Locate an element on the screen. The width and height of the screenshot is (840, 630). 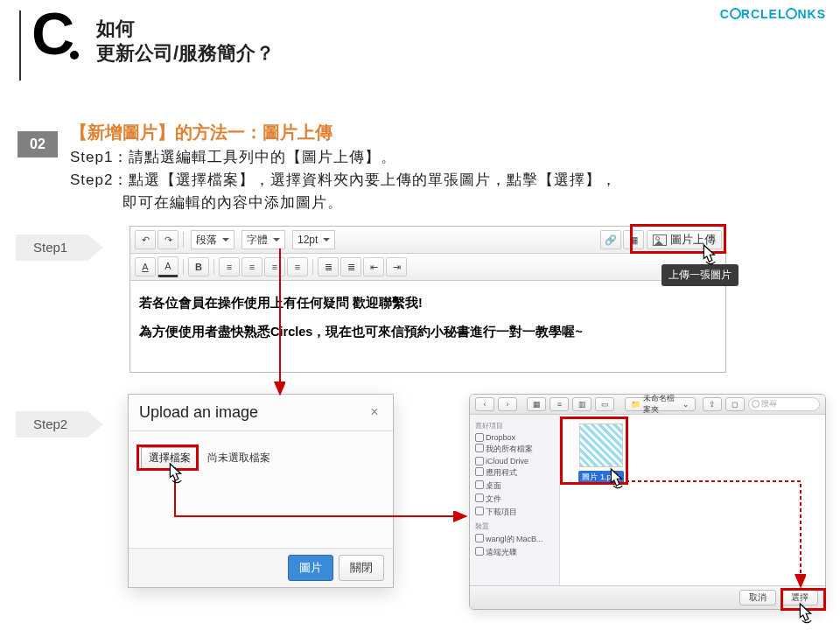
align-center-button: ≡ is located at coordinates (252, 267).